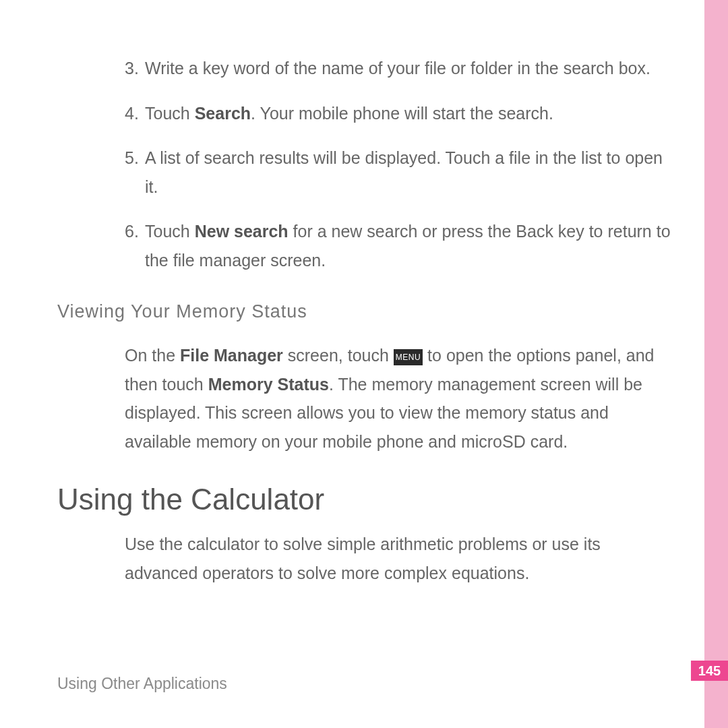  What do you see at coordinates (241, 231) in the screenshot?
I see `step-bold: New search` at bounding box center [241, 231].